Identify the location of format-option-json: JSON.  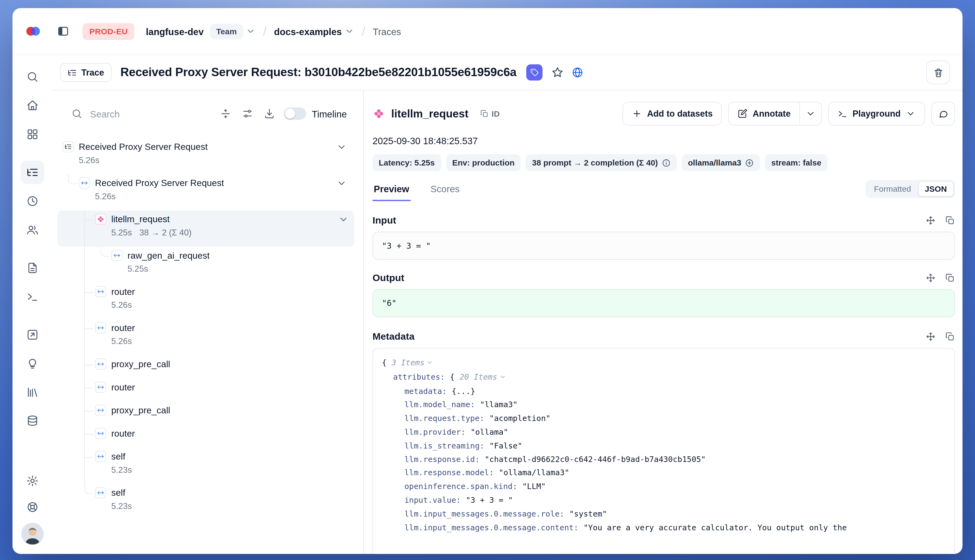
(936, 189).